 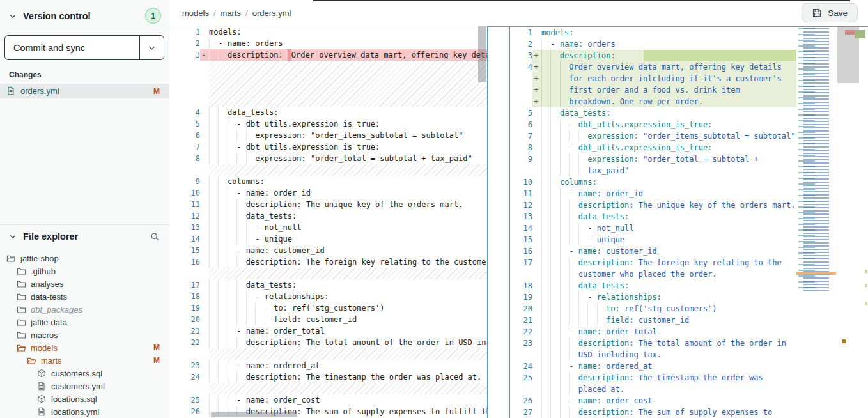 I want to click on line-number: 20, so click(x=185, y=320).